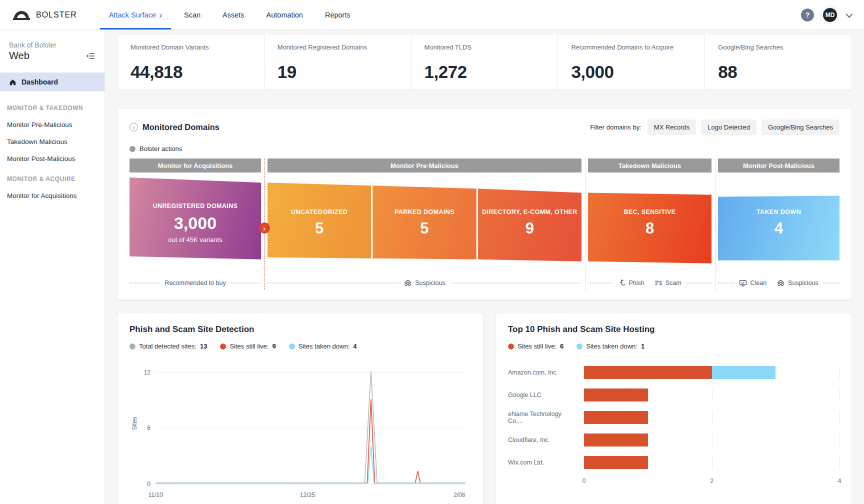 Image resolution: width=864 pixels, height=504 pixels. Describe the element at coordinates (52, 137) in the screenshot. I see `sidebar-item-takedown-malicious: Takedown Malicious` at that location.